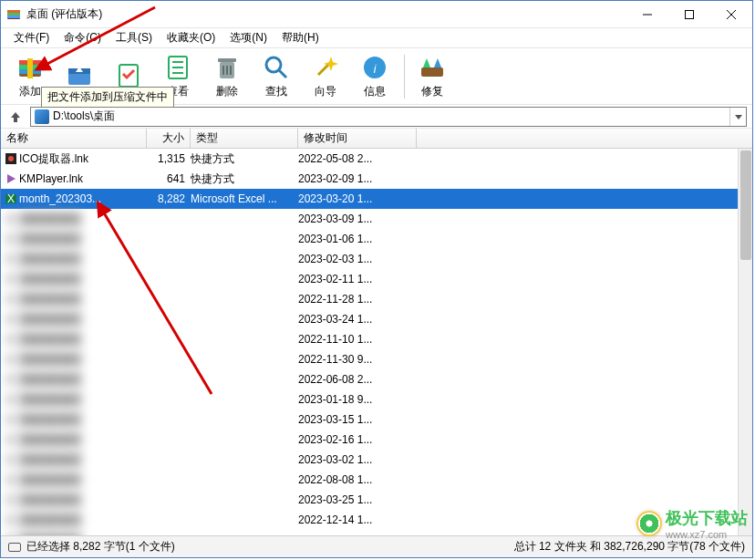 The image size is (755, 560). What do you see at coordinates (134, 38) in the screenshot?
I see `menu-tools: 工具(S)` at bounding box center [134, 38].